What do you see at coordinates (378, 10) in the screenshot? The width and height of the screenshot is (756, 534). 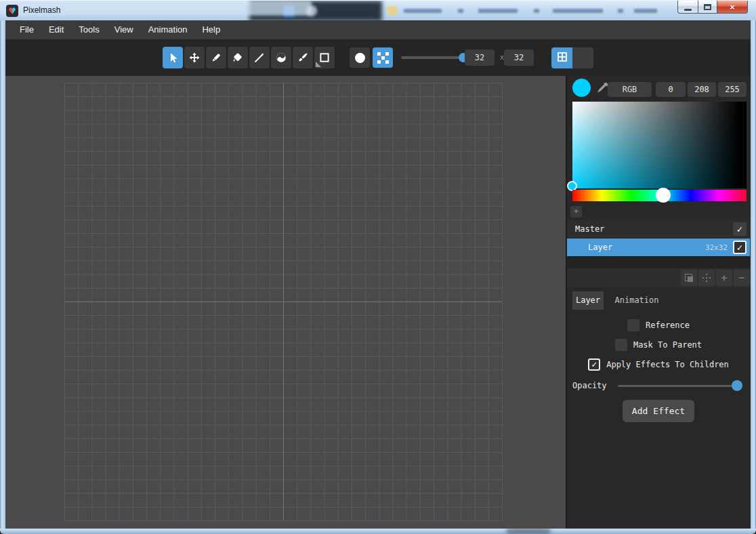 I see `title-bar: Pixelmash ×` at bounding box center [378, 10].